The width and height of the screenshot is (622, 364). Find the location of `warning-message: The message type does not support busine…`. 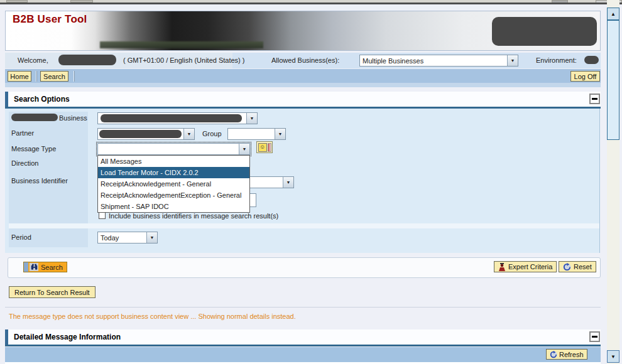

warning-message: The message type does not support busine… is located at coordinates (152, 316).